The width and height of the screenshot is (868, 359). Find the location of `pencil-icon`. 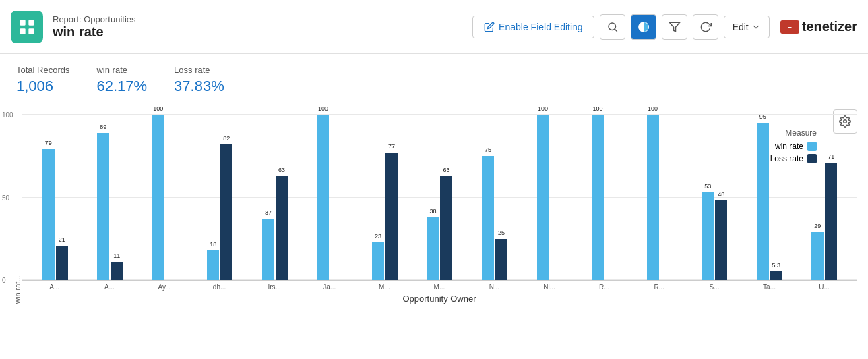

pencil-icon is located at coordinates (489, 27).